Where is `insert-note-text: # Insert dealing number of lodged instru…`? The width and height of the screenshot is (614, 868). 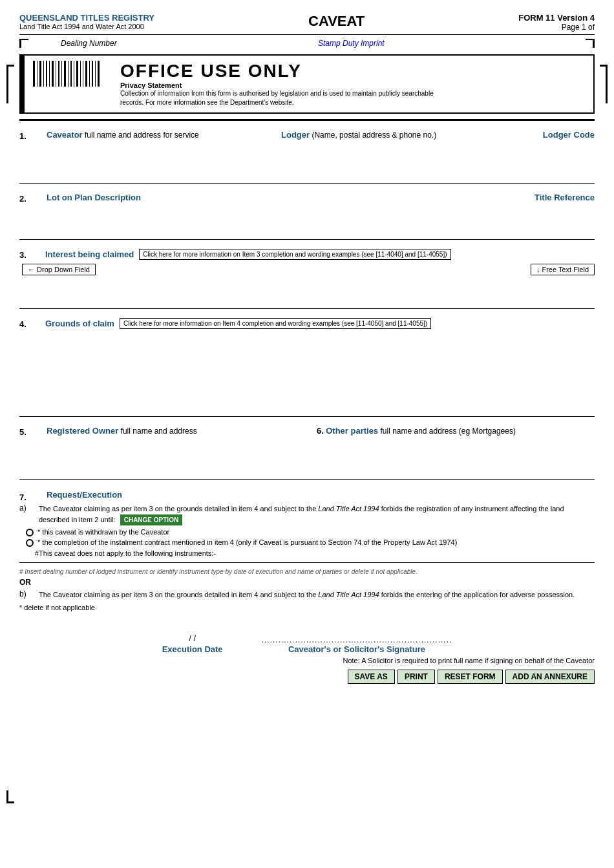
insert-note-text: # Insert dealing number of lodged instru… is located at coordinates (307, 571).